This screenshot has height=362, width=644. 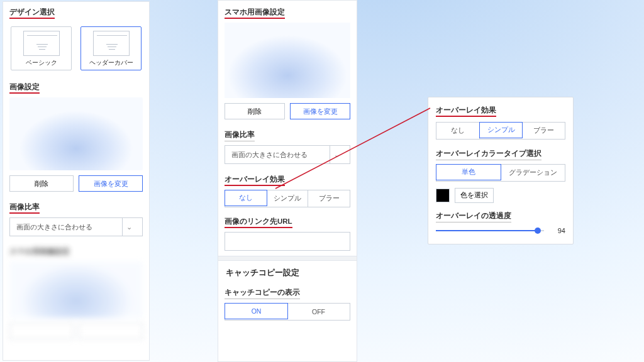 What do you see at coordinates (474, 217) in the screenshot?
I see `overlay-opacity-title: オーバーレイの透過度` at bounding box center [474, 217].